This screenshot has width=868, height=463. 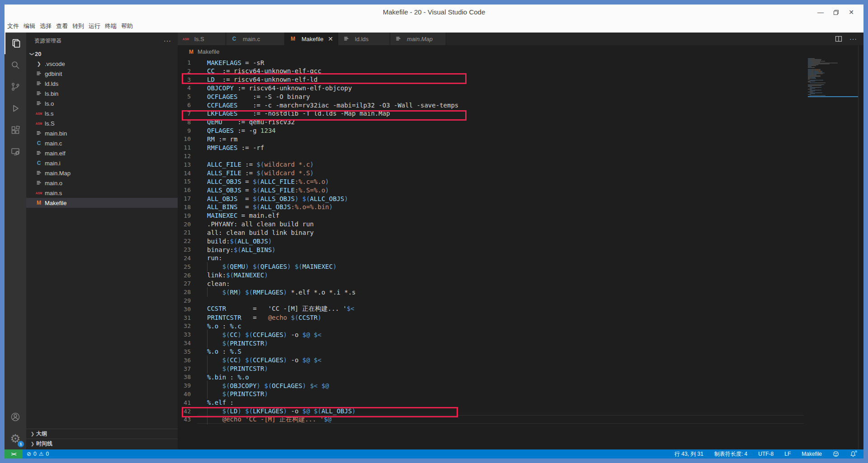 I want to click on cursor-position: 行 43, 列 31, so click(x=689, y=454).